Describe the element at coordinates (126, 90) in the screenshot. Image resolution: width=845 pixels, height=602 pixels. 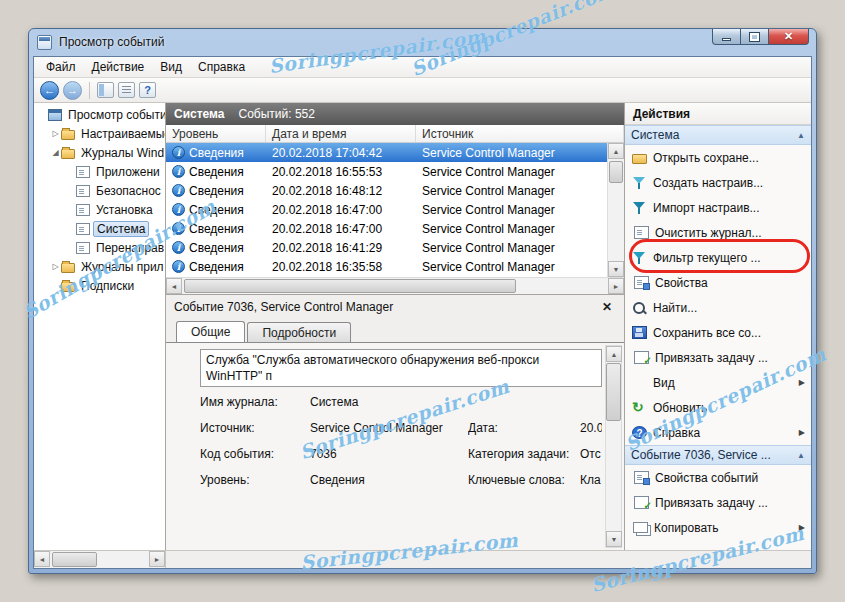
I see `export-list-button` at that location.